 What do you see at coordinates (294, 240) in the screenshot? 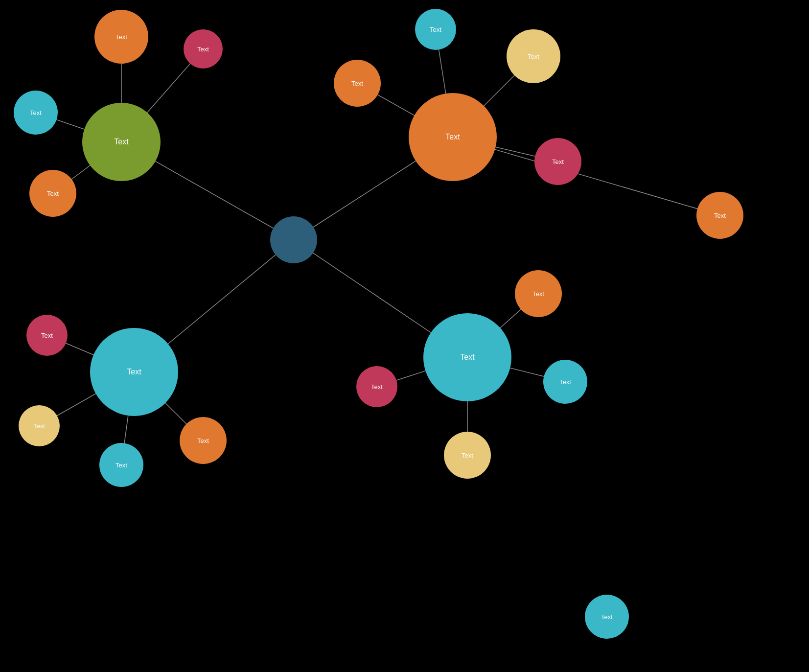
I see `node-circle` at bounding box center [294, 240].